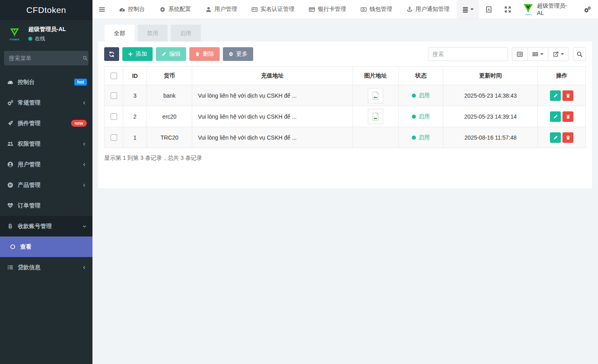  Describe the element at coordinates (120, 33) in the screenshot. I see `tab-全部: 全部` at that location.